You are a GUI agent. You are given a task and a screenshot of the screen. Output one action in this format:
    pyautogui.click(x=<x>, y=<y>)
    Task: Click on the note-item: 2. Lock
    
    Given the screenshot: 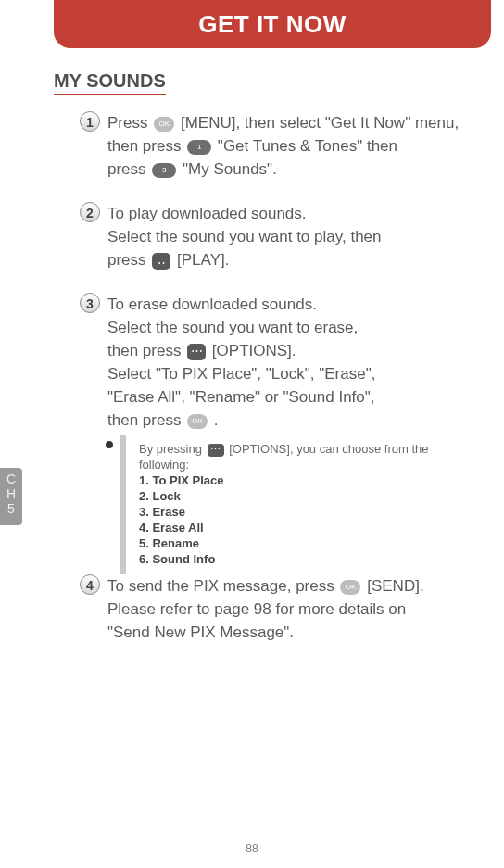 What is the action you would take?
    pyautogui.click(x=159, y=497)
    